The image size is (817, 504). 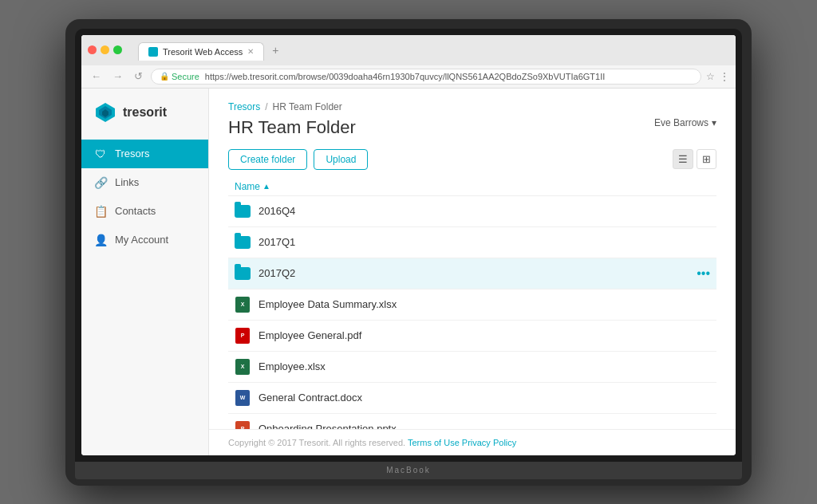 What do you see at coordinates (681, 123) in the screenshot?
I see `user-name: Eve Barrows` at bounding box center [681, 123].